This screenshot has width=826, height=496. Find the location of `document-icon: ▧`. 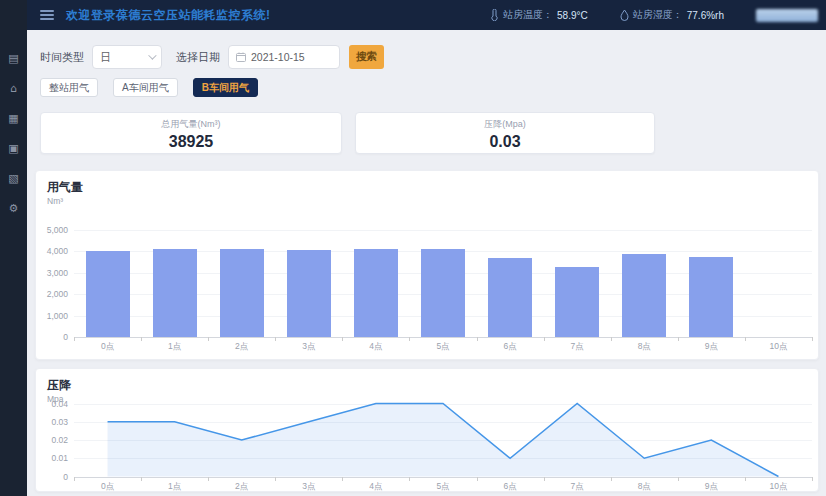

document-icon: ▧ is located at coordinates (14, 179).